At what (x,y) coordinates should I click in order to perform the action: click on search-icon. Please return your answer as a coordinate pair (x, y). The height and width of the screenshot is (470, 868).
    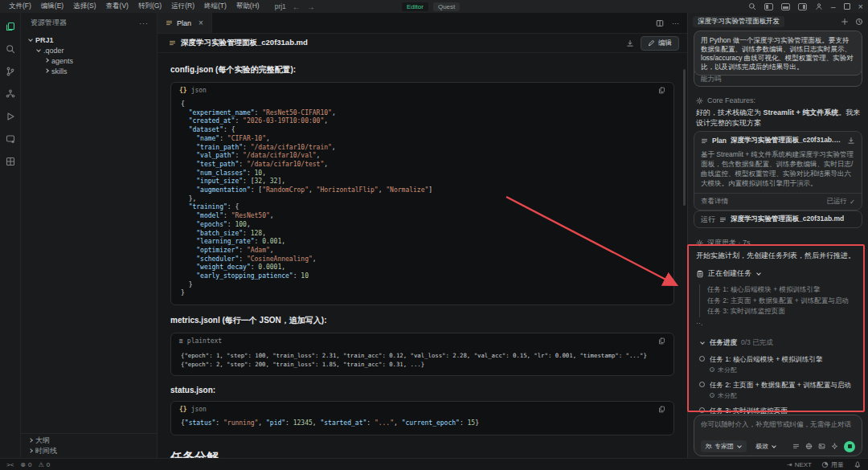
    Looking at the image, I should click on (752, 6).